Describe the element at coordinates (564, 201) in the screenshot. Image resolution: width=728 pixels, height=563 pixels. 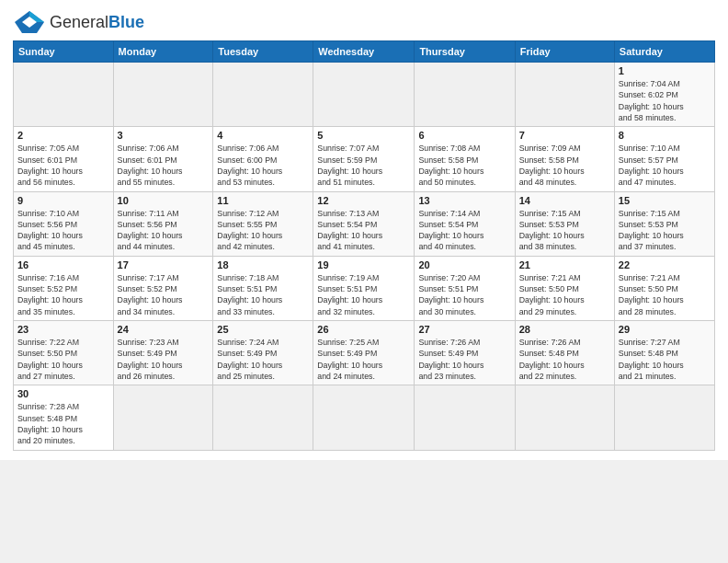
I see `day-number: 14` at that location.